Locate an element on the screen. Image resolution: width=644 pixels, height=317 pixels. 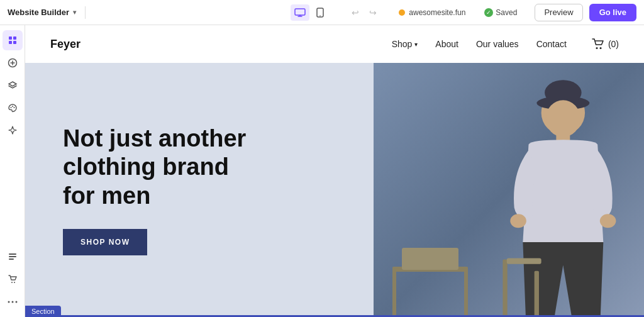
sidebar-icon-store is located at coordinates (13, 279).